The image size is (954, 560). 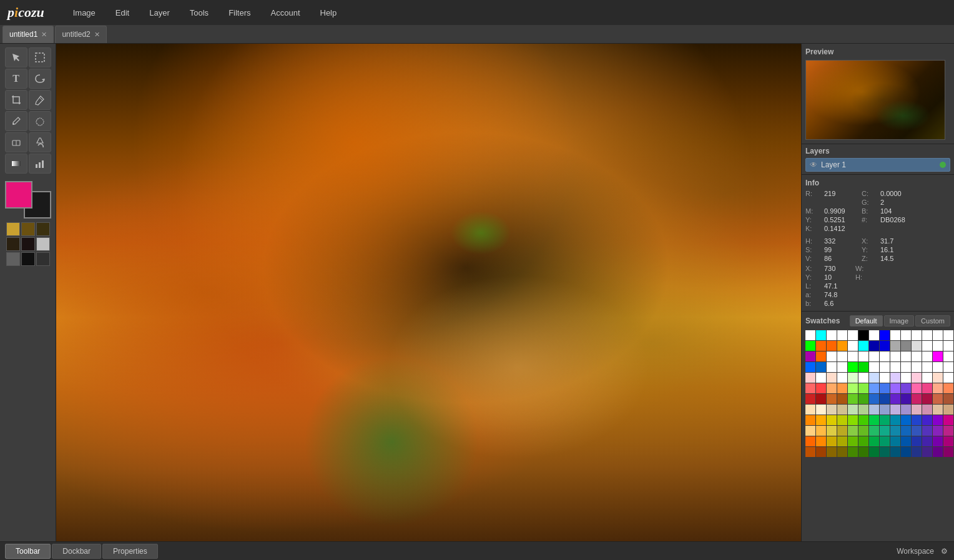 I want to click on menu-filters: Filters, so click(x=240, y=12).